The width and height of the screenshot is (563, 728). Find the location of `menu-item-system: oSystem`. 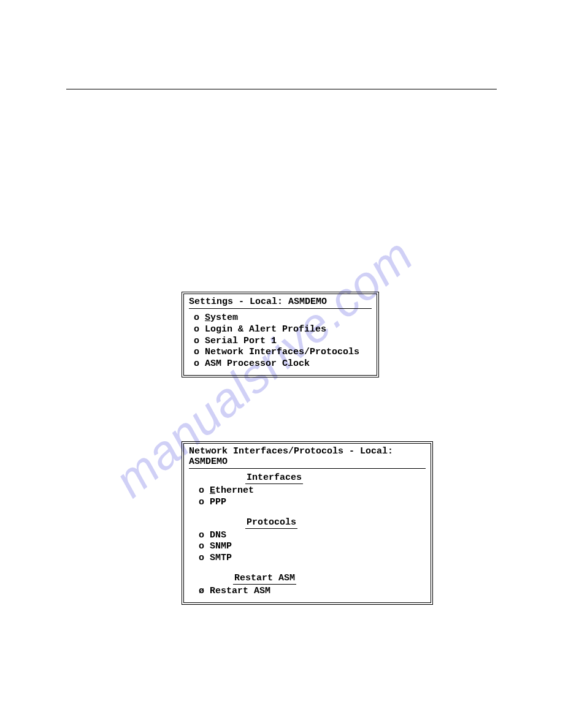

menu-item-system: oSystem is located at coordinates (283, 319).